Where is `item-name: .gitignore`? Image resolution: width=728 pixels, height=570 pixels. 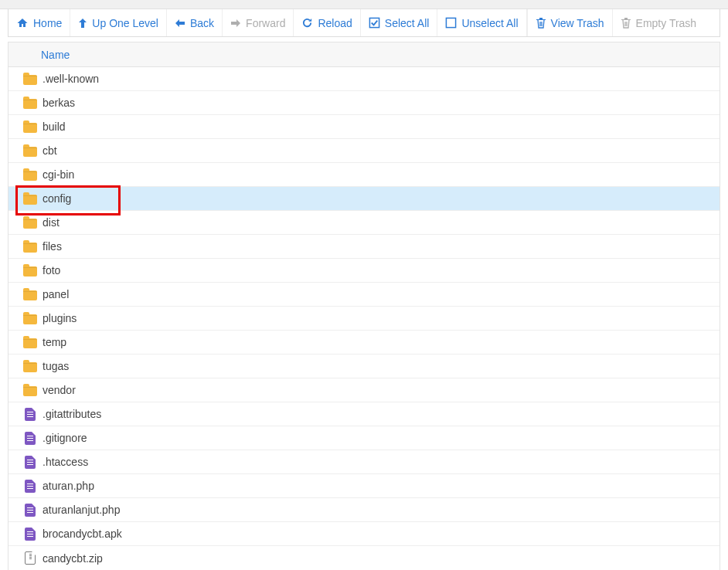
item-name: .gitignore is located at coordinates (64, 438).